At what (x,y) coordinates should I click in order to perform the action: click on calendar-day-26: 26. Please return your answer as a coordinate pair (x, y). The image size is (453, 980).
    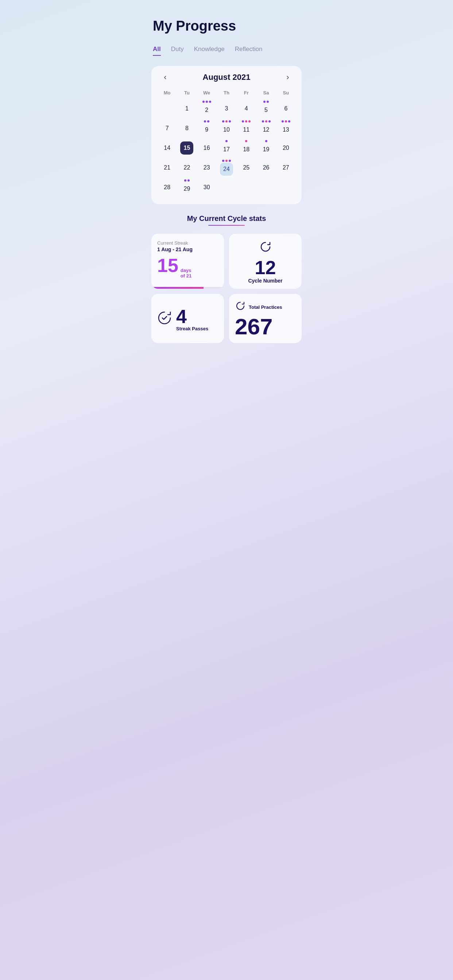
    Looking at the image, I should click on (266, 168).